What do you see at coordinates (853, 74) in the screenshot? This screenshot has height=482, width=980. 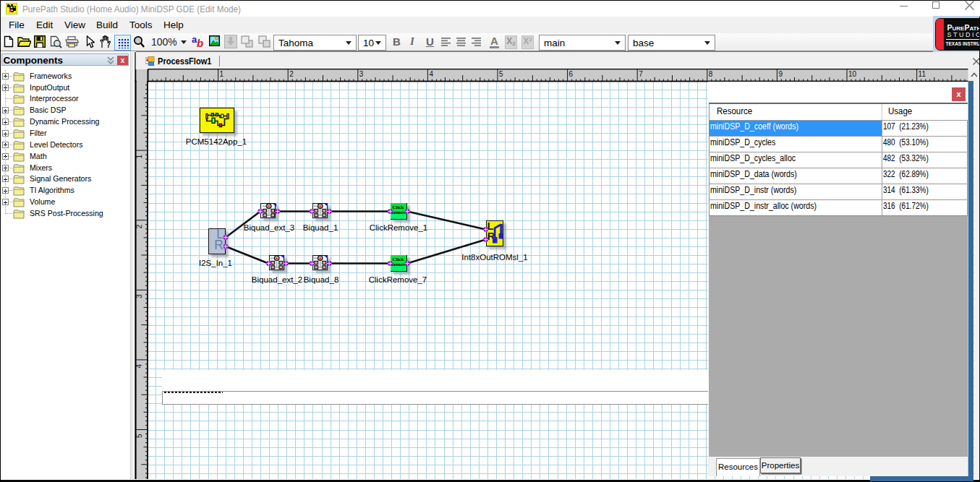 I see `svg-text: 10` at bounding box center [853, 74].